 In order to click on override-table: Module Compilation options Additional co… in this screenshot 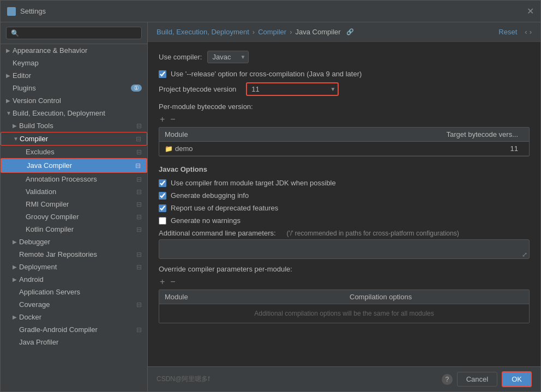, I will do `click(344, 306)`.